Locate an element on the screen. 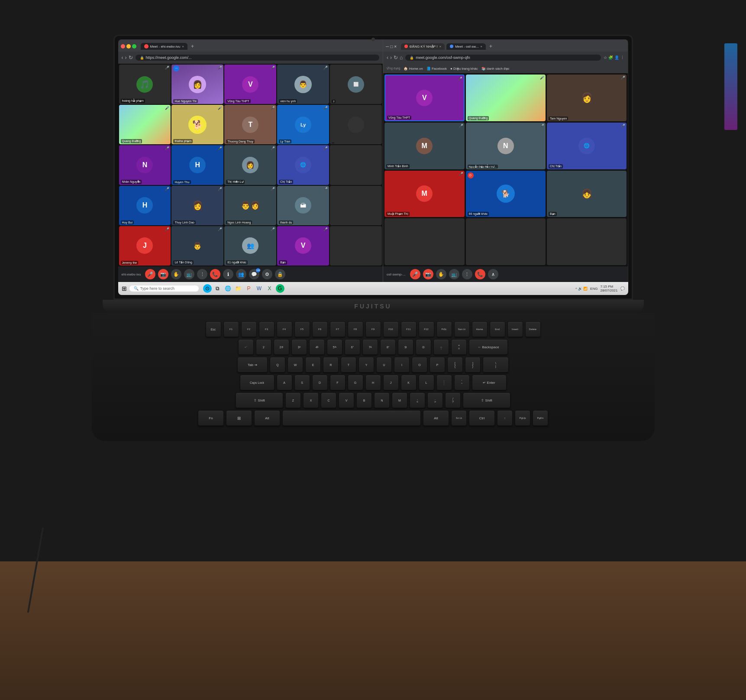  mute-btn-r: 🎤 is located at coordinates (415, 274).